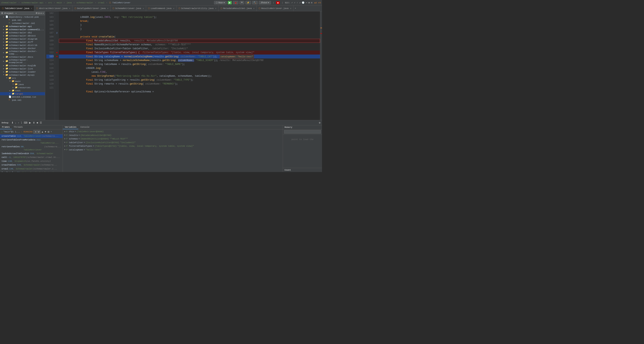  What do you see at coordinates (32, 169) in the screenshot?
I see `frame-item: crawl:146, SchemaCrawler (schemacrawler.…` at bounding box center [32, 169].